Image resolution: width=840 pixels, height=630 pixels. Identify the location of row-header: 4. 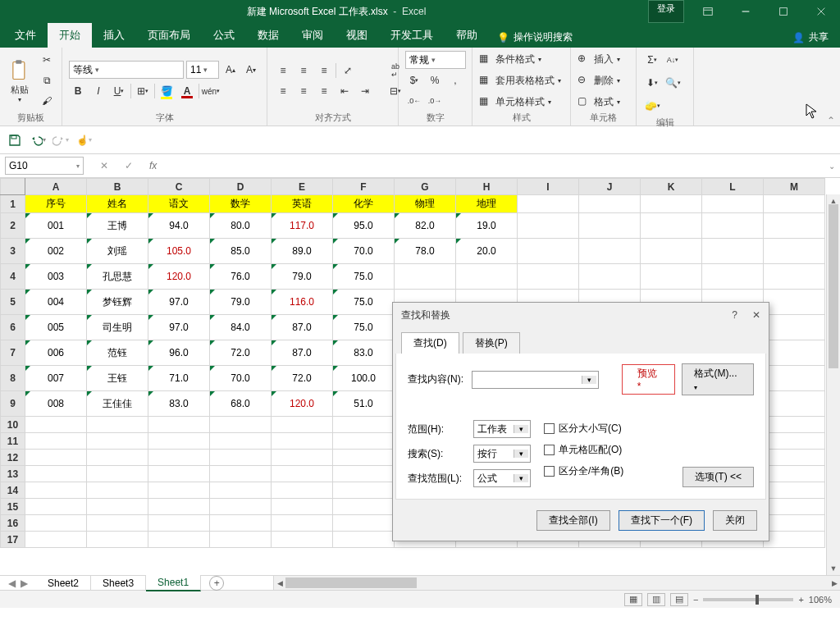
(13, 277).